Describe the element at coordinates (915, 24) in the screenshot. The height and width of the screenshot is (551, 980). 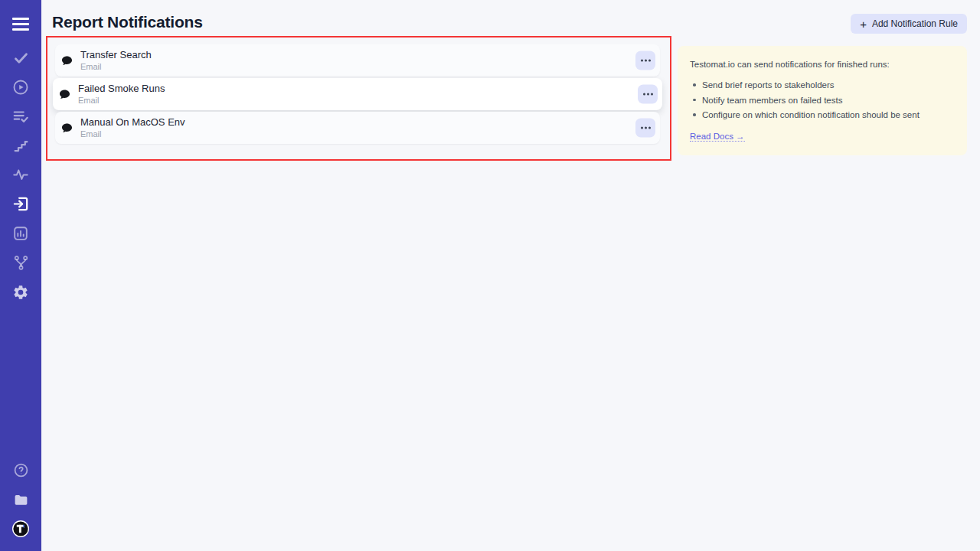
I see `add-button-label: Add Notification Rule` at that location.